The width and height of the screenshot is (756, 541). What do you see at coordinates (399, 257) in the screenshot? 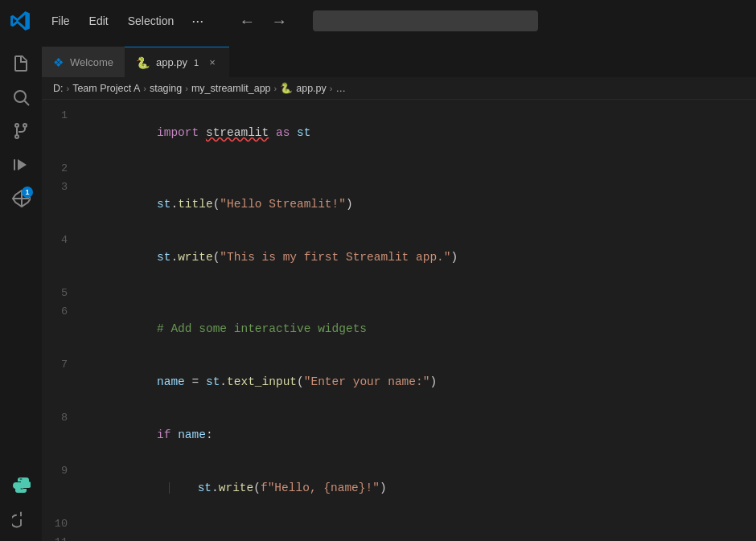
I see `code-line-4: 4 st.write("This is my first Streamlit a…` at bounding box center [399, 257].